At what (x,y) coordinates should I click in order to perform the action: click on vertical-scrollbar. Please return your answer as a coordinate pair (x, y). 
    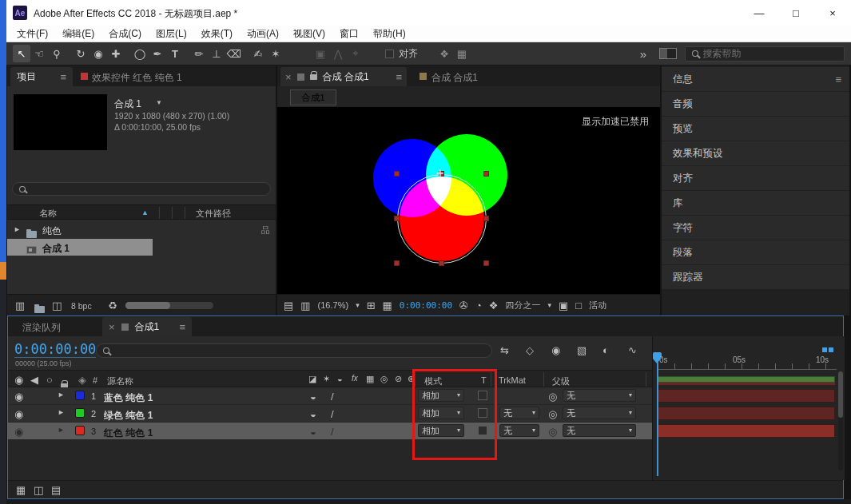
    Looking at the image, I should click on (841, 421).